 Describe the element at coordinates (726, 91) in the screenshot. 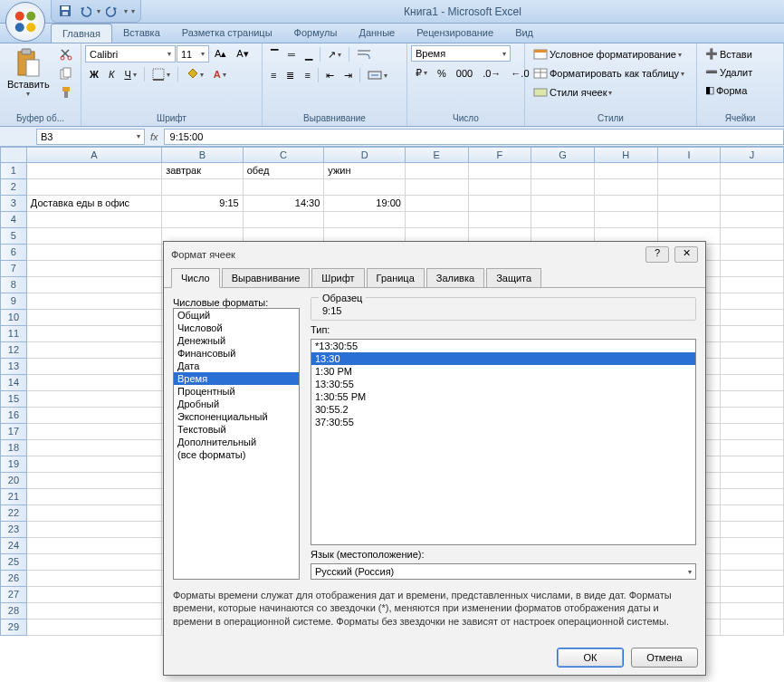

I see `format-cells-button: ◧ Форма` at that location.